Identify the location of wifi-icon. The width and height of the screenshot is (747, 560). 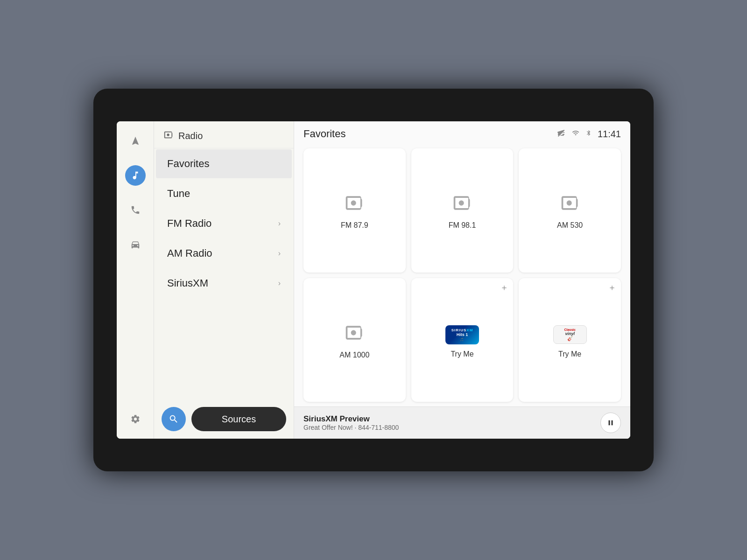
(576, 134).